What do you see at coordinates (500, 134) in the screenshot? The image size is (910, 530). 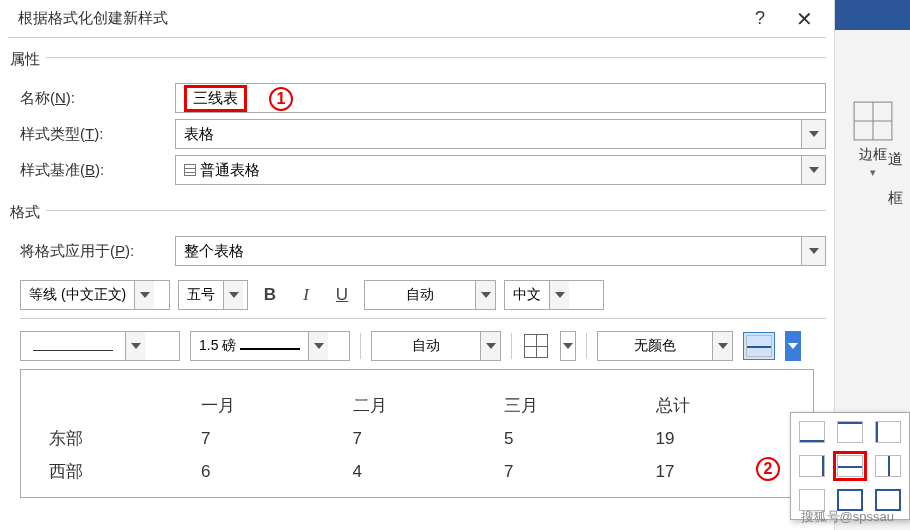 I see `type-select: 表格` at bounding box center [500, 134].